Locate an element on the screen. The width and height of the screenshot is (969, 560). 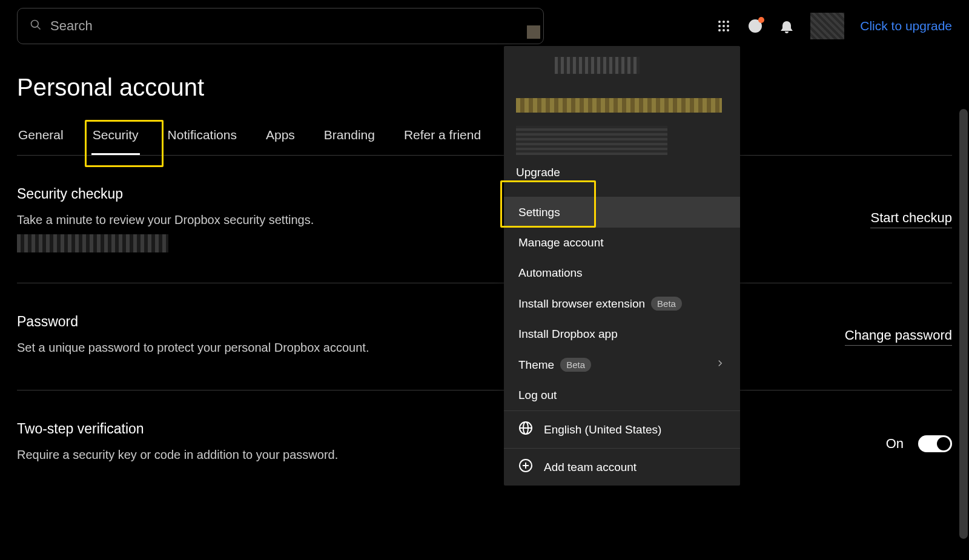
menu-item-install-app: Install Dropbox app is located at coordinates (622, 334).